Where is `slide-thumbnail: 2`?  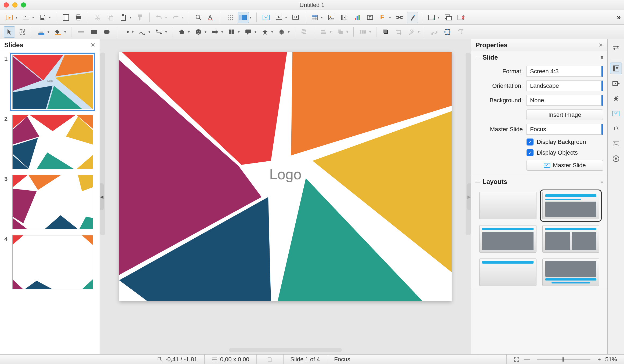 slide-thumbnail: 2 is located at coordinates (50, 142).